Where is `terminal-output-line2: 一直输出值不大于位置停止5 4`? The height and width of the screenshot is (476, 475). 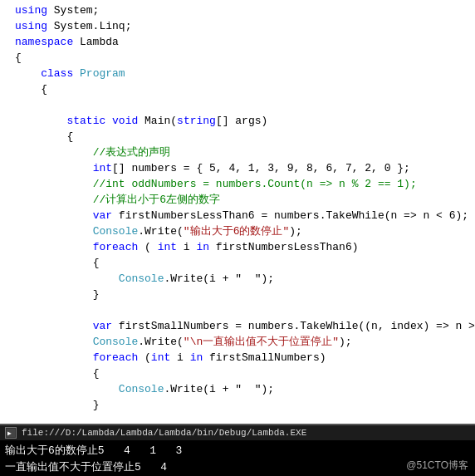
terminal-output-line2: 一直输出值不大于位置停止5 4 is located at coordinates (238, 468).